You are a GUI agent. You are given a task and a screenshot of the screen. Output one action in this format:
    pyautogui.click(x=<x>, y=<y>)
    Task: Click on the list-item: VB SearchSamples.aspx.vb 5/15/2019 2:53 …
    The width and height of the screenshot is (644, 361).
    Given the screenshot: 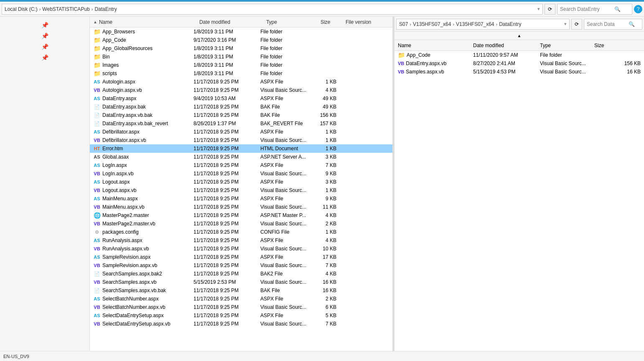 What is the action you would take?
    pyautogui.click(x=241, y=282)
    